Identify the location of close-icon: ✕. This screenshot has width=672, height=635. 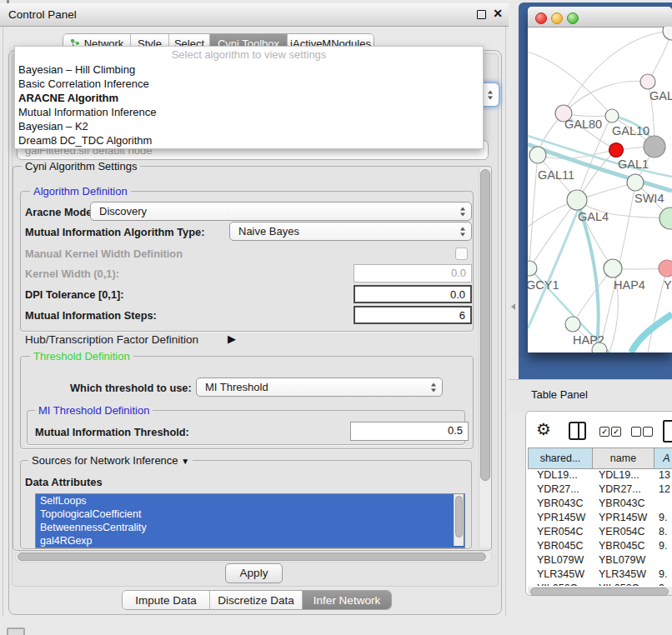
(498, 13).